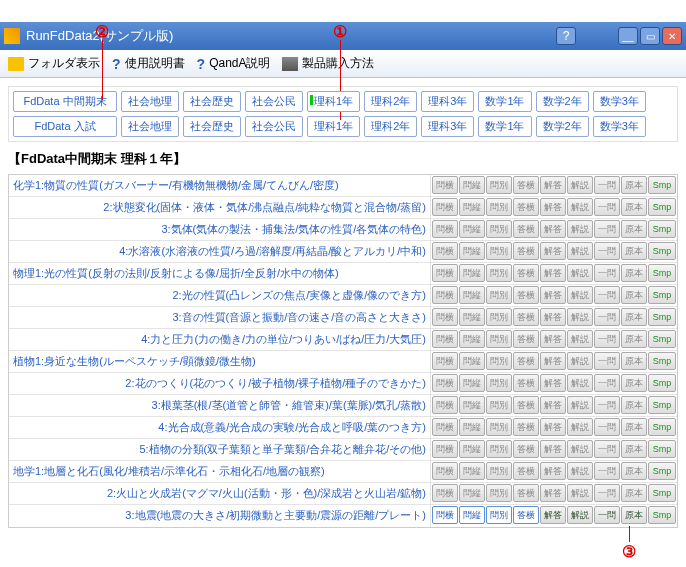  I want to click on subject-button: 社会歴史, so click(212, 102).